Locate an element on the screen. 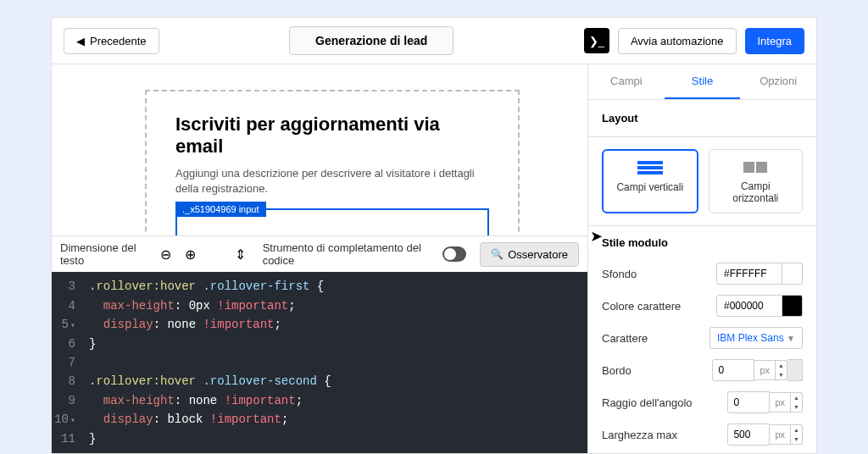 Image resolution: width=868 pixels, height=454 pixels. module-style-heading: Stile modulo is located at coordinates (702, 242).